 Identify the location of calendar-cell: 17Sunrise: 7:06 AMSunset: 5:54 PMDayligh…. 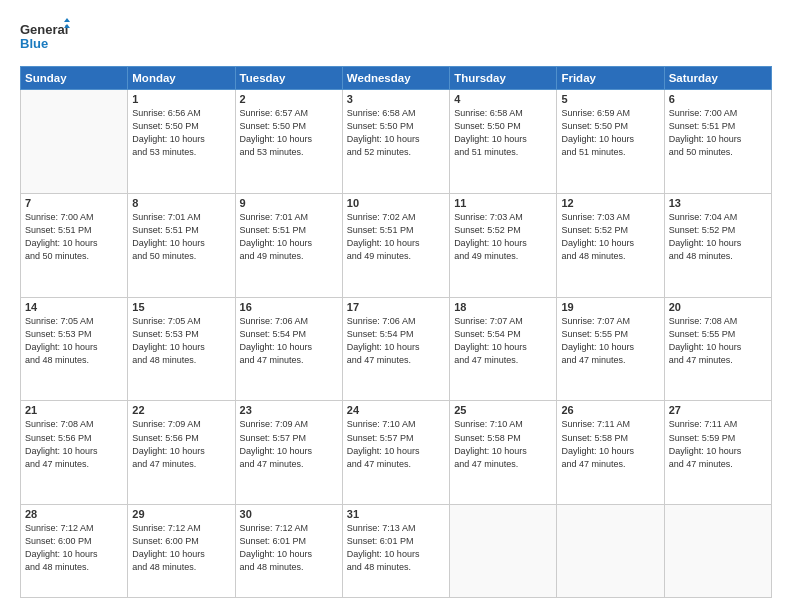
(396, 349).